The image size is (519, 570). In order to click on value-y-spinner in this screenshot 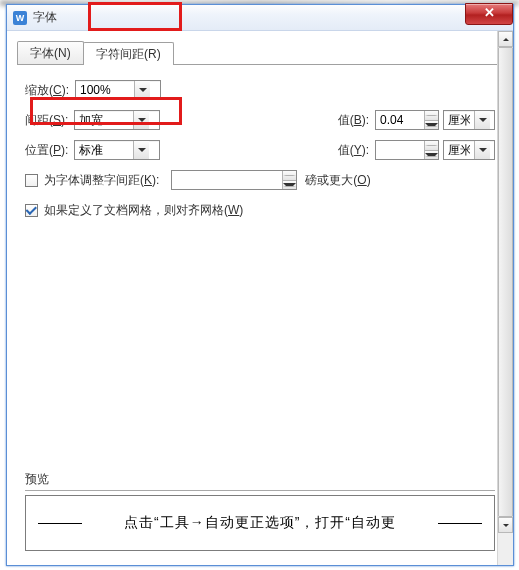, I will do `click(407, 150)`.